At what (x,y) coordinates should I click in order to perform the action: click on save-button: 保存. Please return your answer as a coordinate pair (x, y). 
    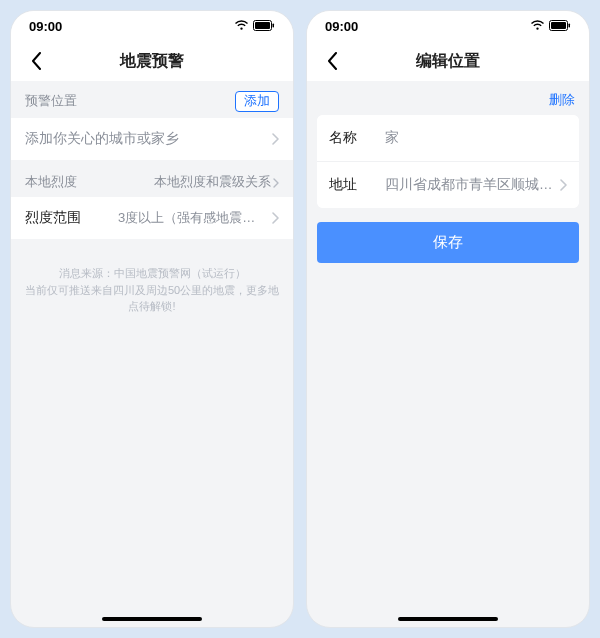
    Looking at the image, I should click on (448, 242).